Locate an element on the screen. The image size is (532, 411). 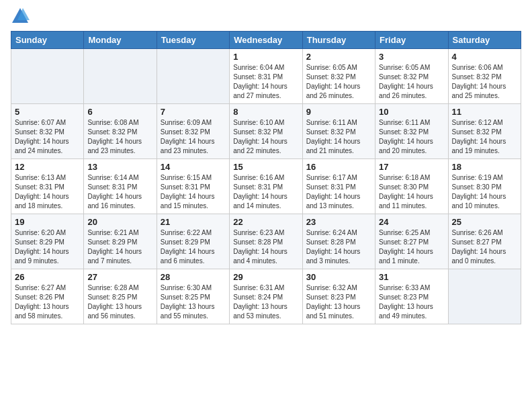
day-cell: 4Sunrise: 6:06 AM Sunset: 8:32 PM Daylig… is located at coordinates (484, 77).